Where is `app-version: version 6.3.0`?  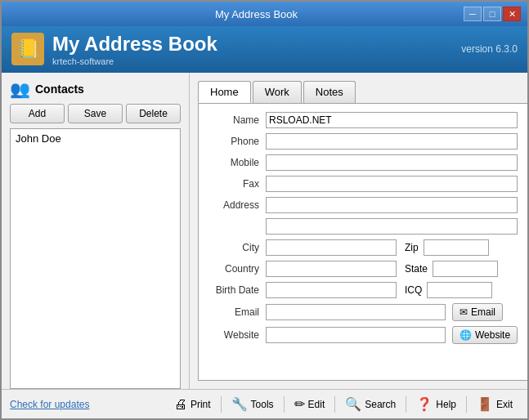 app-version: version 6.3.0 is located at coordinates (489, 49).